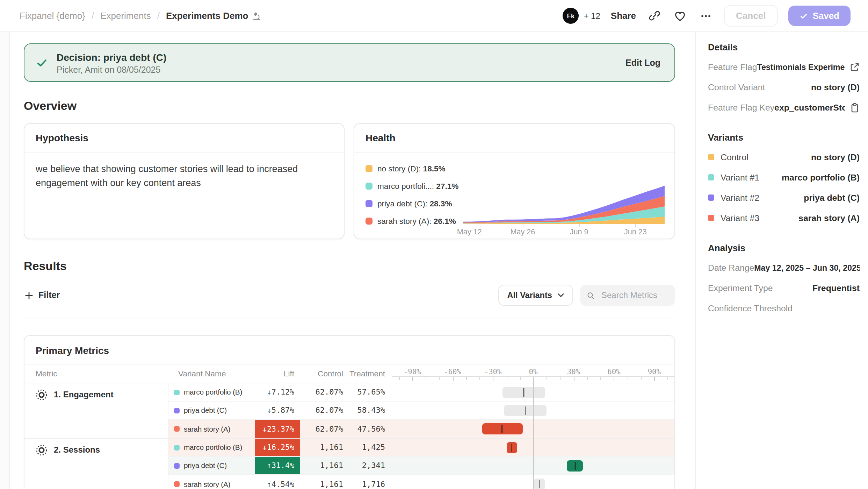  Describe the element at coordinates (592, 16) in the screenshot. I see `collaborators-count: + 12` at that location.